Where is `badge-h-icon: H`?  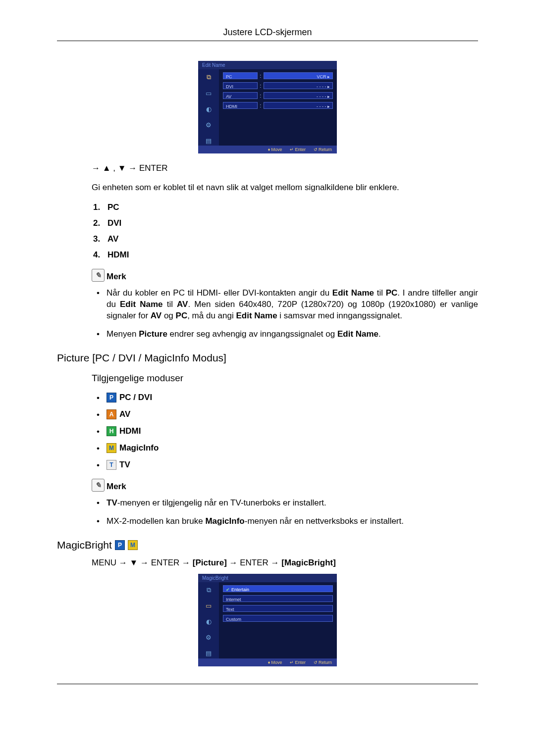
badge-h-icon: H is located at coordinates (111, 431).